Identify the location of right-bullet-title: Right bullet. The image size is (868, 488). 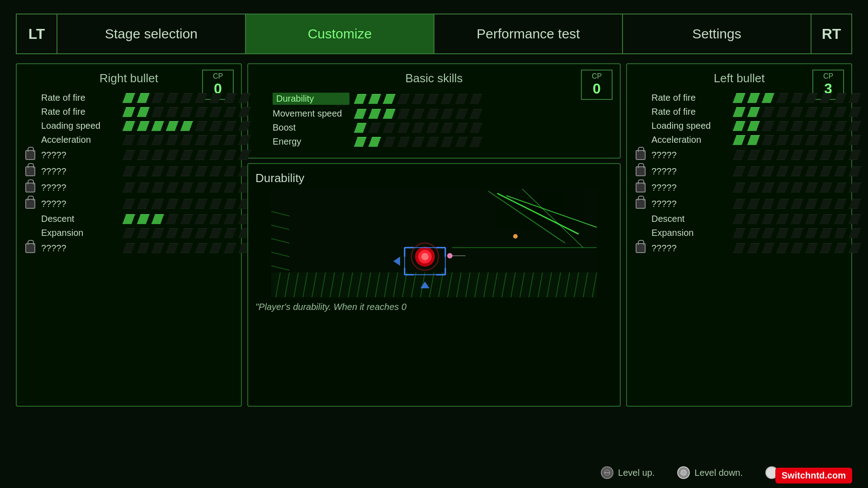
(129, 79).